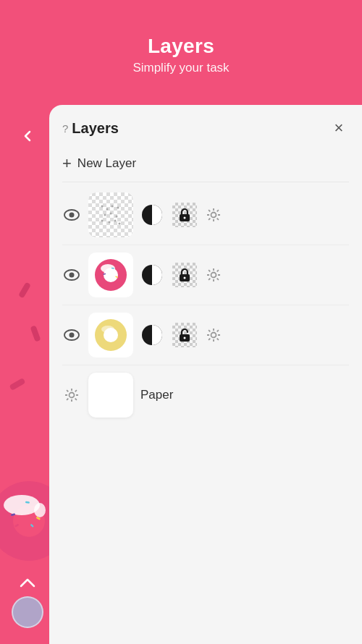  What do you see at coordinates (181, 55) in the screenshot?
I see `page-header: Layers Simplify your task` at bounding box center [181, 55].